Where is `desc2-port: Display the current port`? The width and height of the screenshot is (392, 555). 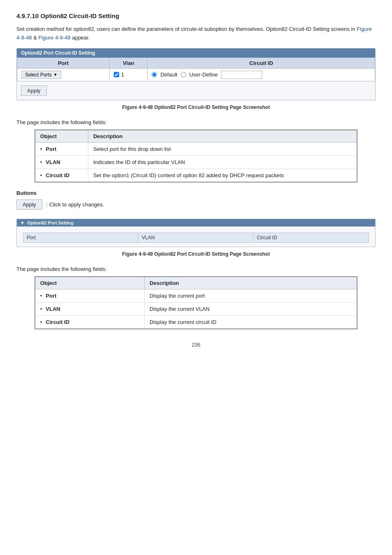 desc2-port: Display the current port is located at coordinates (251, 296).